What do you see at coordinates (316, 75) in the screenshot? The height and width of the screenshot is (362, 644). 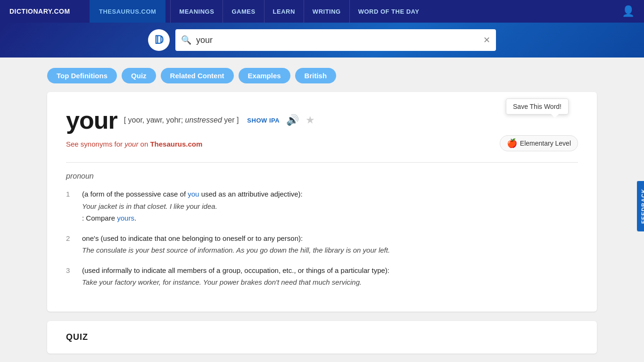 I see `tab-british: British` at bounding box center [316, 75].